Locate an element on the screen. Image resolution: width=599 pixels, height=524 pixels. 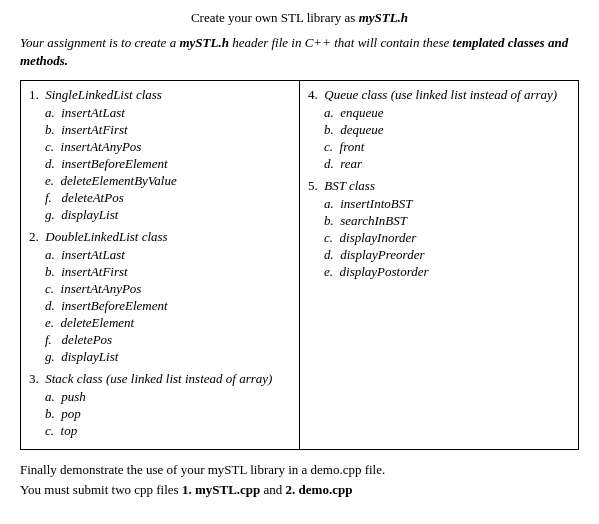
item-number: 1. is located at coordinates (37, 94).